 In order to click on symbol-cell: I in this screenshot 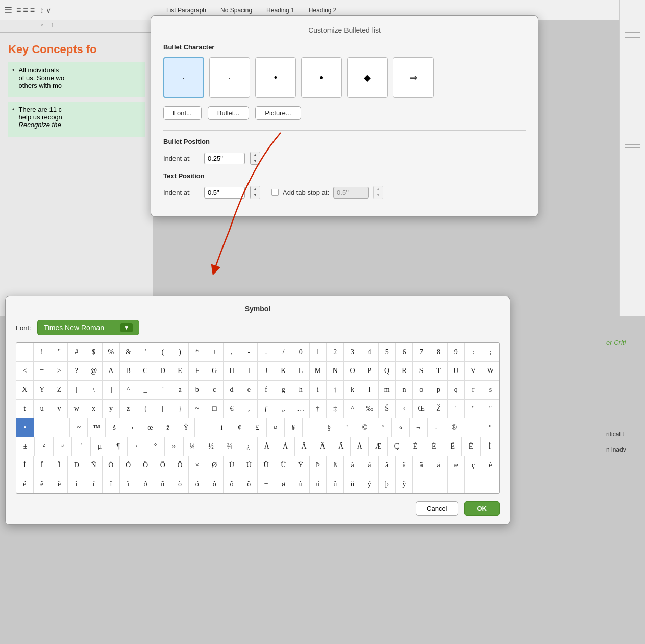, I will do `click(249, 371)`.